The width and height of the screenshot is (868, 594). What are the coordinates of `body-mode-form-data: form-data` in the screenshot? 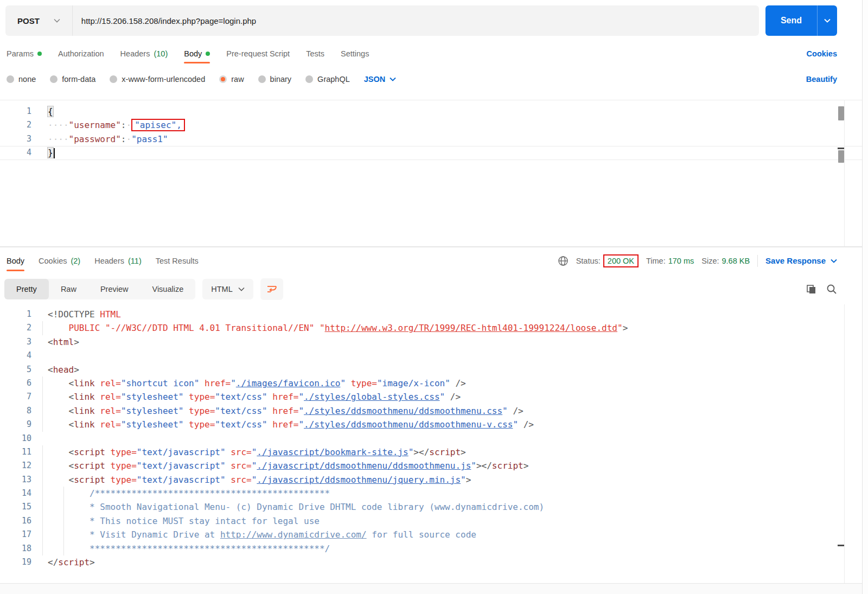 It's located at (73, 79).